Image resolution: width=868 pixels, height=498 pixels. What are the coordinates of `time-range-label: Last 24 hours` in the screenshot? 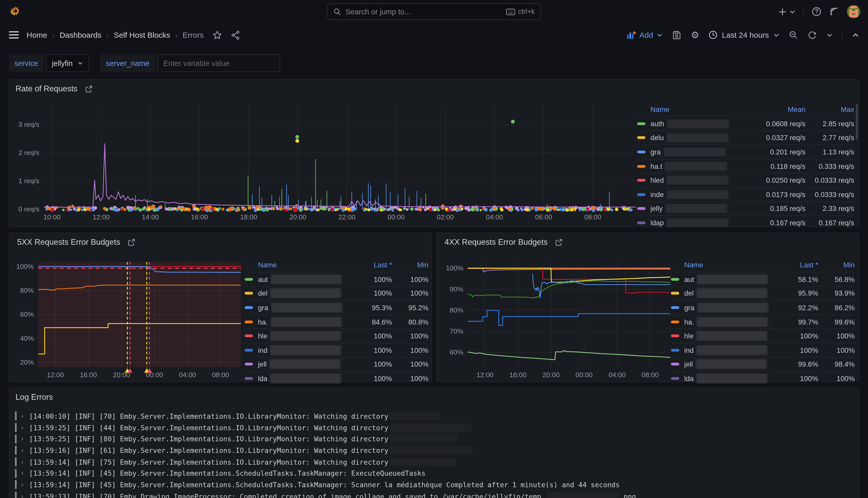 It's located at (745, 35).